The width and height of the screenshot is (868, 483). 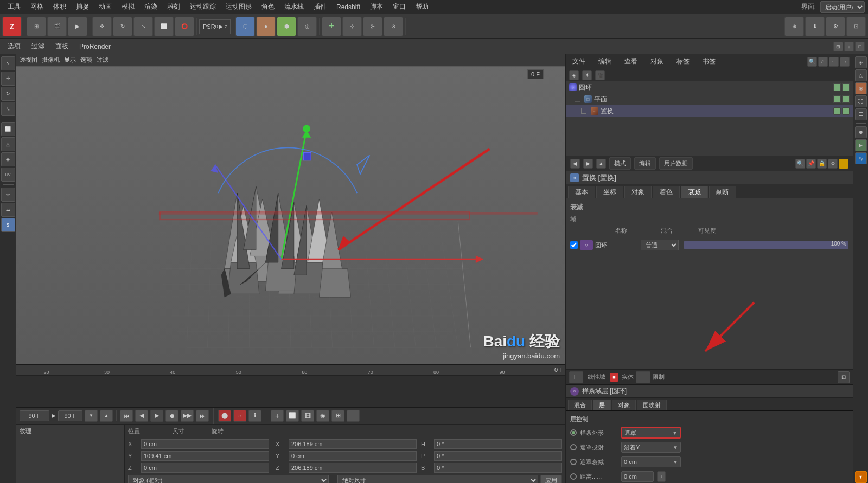 What do you see at coordinates (794, 27) in the screenshot?
I see `coord-icon: ⊕` at bounding box center [794, 27].